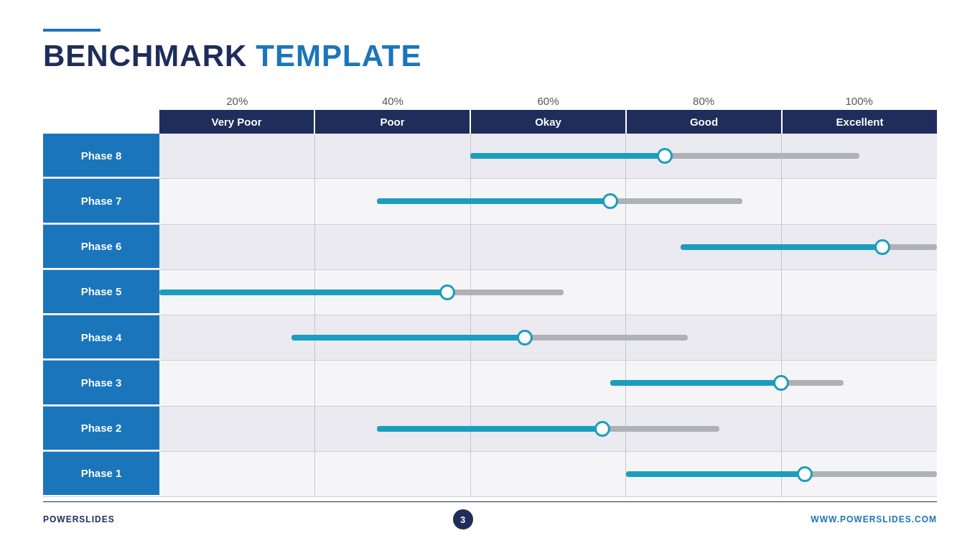  Describe the element at coordinates (237, 122) in the screenshot. I see `header-cell: Very Poor` at that location.